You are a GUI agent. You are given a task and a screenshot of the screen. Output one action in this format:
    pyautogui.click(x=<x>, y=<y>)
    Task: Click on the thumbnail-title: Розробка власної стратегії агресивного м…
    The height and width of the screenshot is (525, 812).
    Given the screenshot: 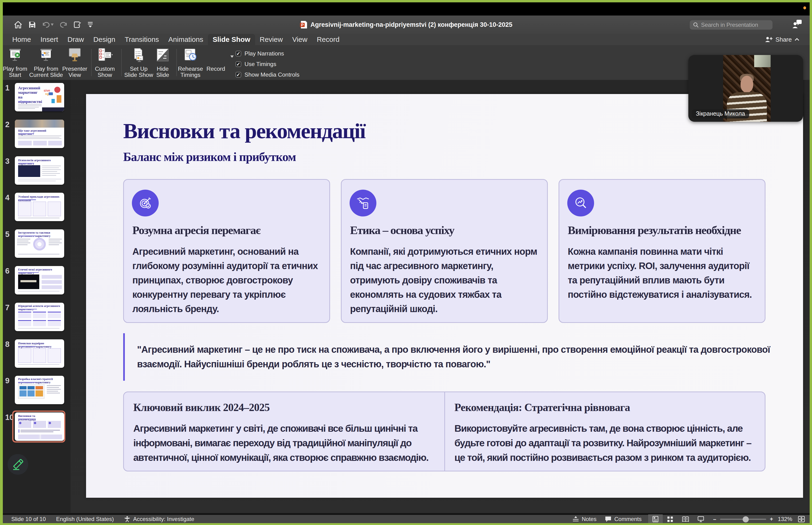 What is the action you would take?
    pyautogui.click(x=40, y=381)
    